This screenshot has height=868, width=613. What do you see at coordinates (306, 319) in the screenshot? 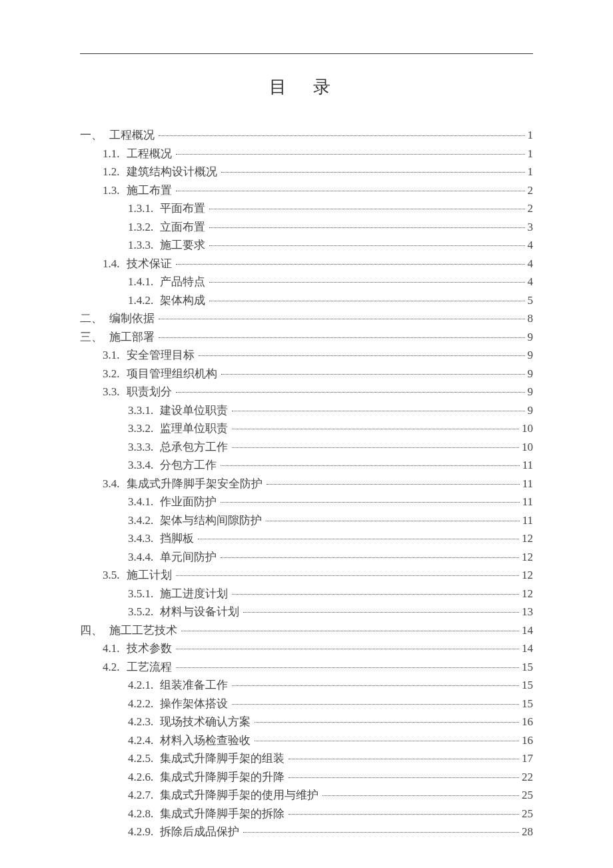
I see `toc-row: 二、编制依据8` at bounding box center [306, 319].